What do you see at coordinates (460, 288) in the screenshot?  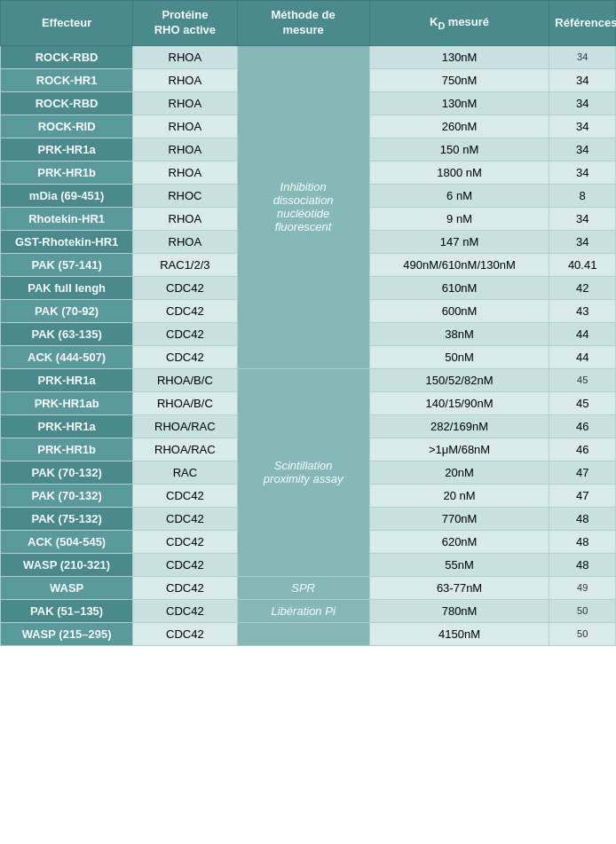 I see `kd-cell: 610nM` at bounding box center [460, 288].